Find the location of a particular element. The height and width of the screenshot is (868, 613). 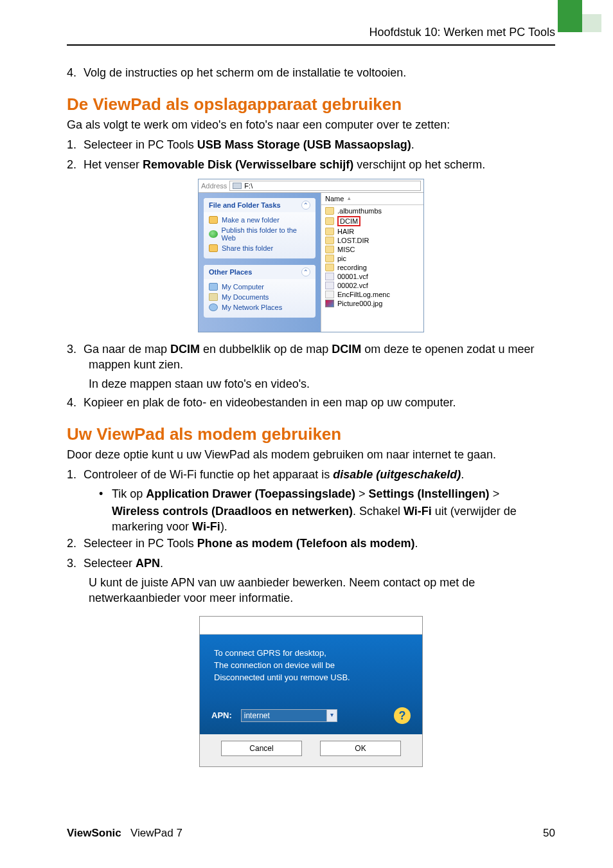

section2-title: Uw ViewPad als modem gebruiken is located at coordinates (311, 435).